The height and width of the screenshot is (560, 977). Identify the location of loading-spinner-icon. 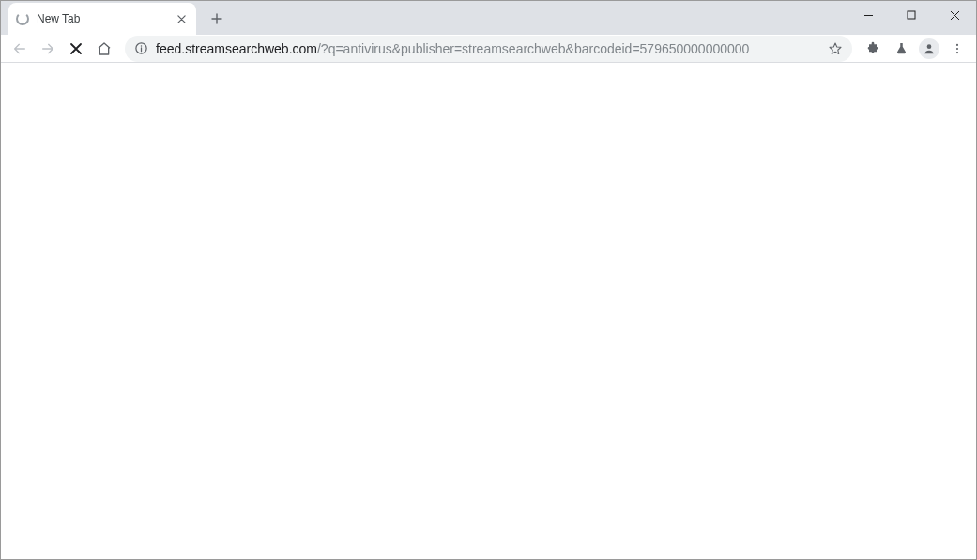
(23, 19).